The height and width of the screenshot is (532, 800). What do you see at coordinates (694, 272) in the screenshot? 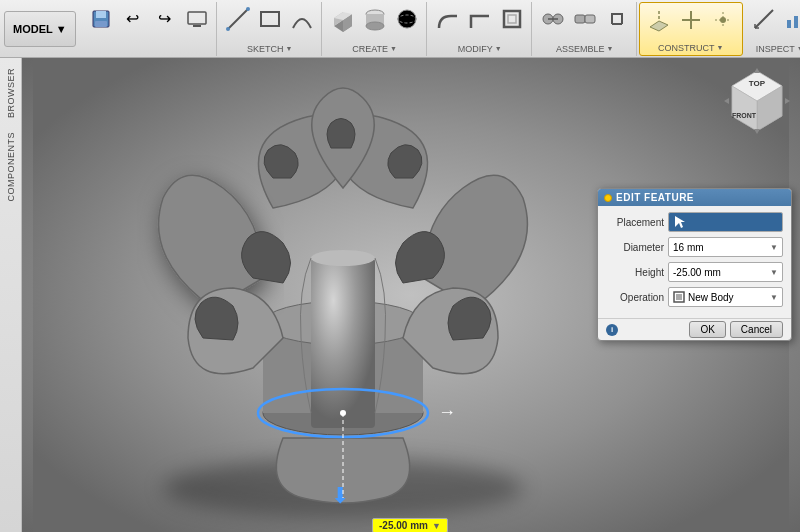
I see `height-row: Height -25.00 mm ▼` at bounding box center [694, 272].